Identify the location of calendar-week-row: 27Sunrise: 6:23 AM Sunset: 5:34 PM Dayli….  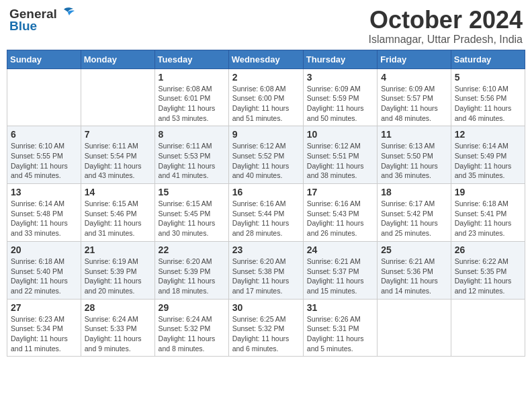
(266, 328).